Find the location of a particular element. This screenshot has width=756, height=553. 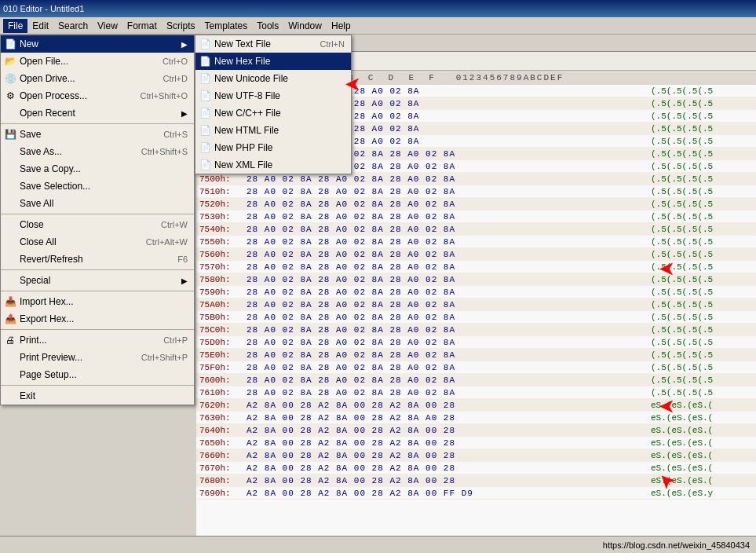

save-as-shortcut: Ctrl+Shift+S is located at coordinates (165, 152).